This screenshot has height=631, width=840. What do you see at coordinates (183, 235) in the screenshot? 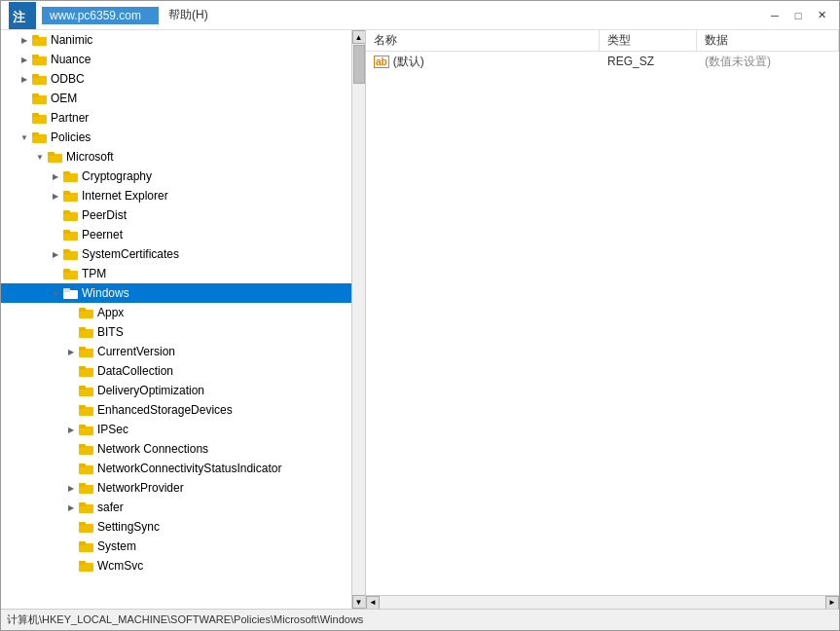
I see `tree-item-peernet: Peernet` at bounding box center [183, 235].